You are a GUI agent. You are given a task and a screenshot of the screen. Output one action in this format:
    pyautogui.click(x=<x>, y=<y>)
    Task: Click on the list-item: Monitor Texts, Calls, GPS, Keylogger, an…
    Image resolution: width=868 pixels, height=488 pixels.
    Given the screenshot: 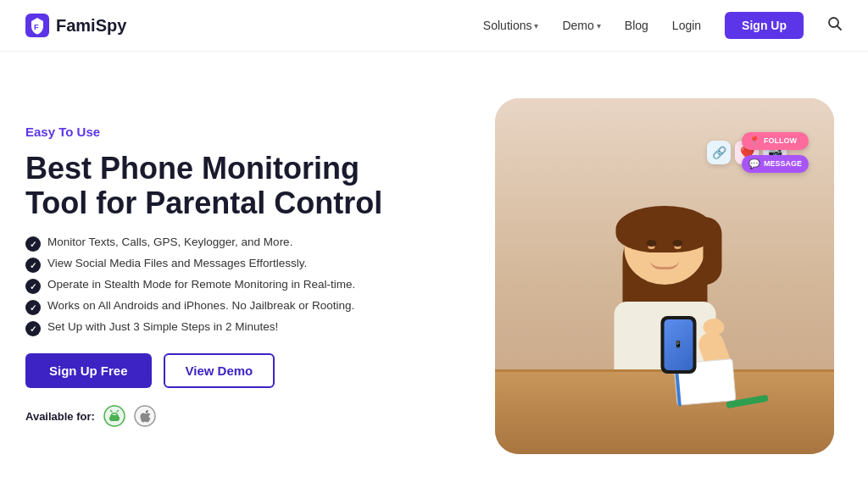 What is the action you would take?
    pyautogui.click(x=243, y=244)
    